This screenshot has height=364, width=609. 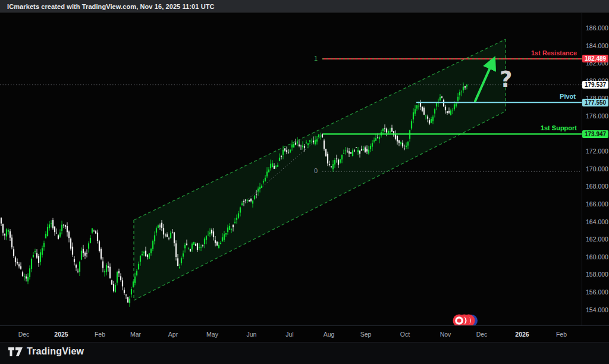 What do you see at coordinates (304, 353) in the screenshot?
I see `footer-strip: TradingView` at bounding box center [304, 353].